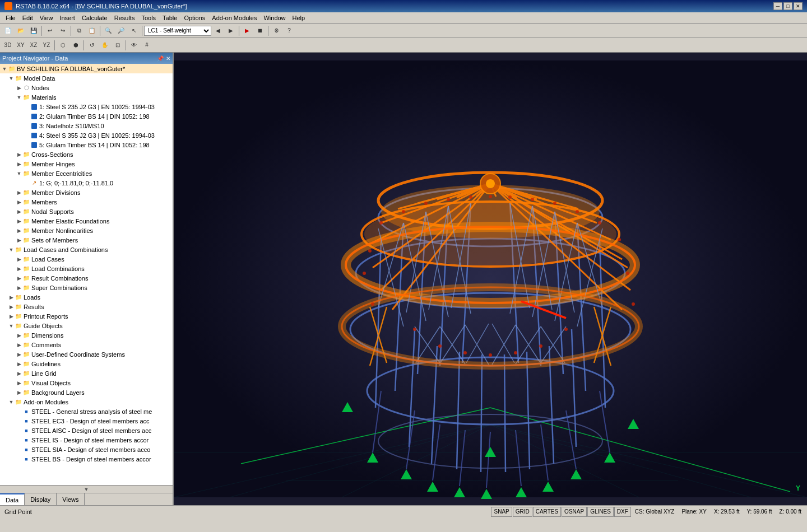 This screenshot has height=532, width=807. Describe the element at coordinates (260, 31) in the screenshot. I see `stop-button: ⏹` at that location.